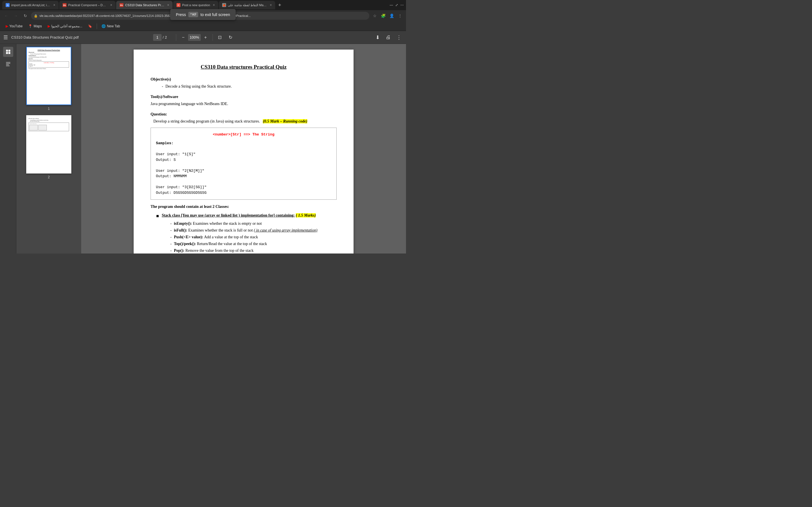  I want to click on sample2-output: Output: NMMNMM, so click(244, 176).